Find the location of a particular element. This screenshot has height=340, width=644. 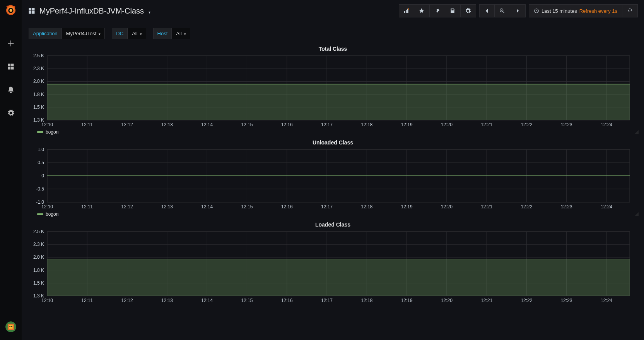

save-button is located at coordinates (453, 11).